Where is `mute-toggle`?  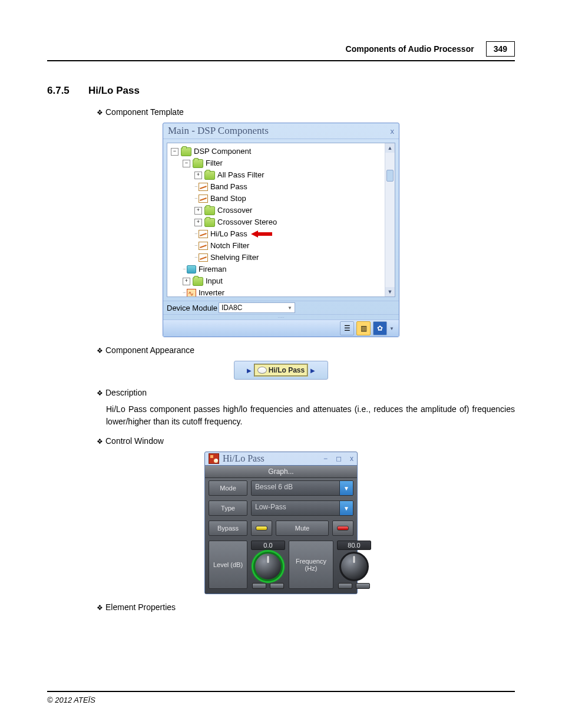 mute-toggle is located at coordinates (343, 528).